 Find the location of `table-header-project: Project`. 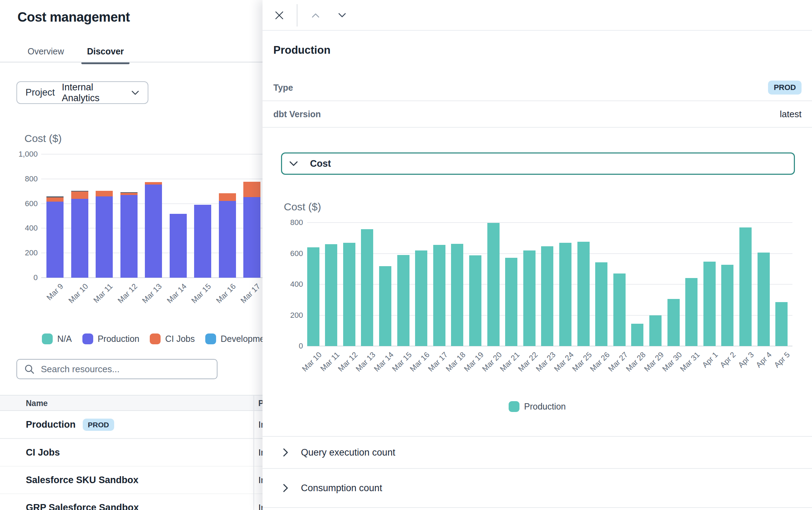

table-header-project: Project is located at coordinates (260, 403).